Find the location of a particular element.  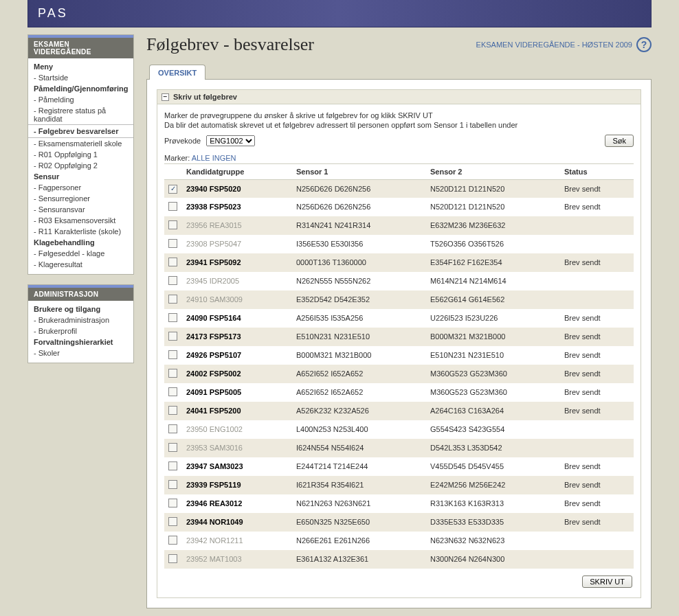

cell-sensor1: N621N263 N263N621 is located at coordinates (359, 504).